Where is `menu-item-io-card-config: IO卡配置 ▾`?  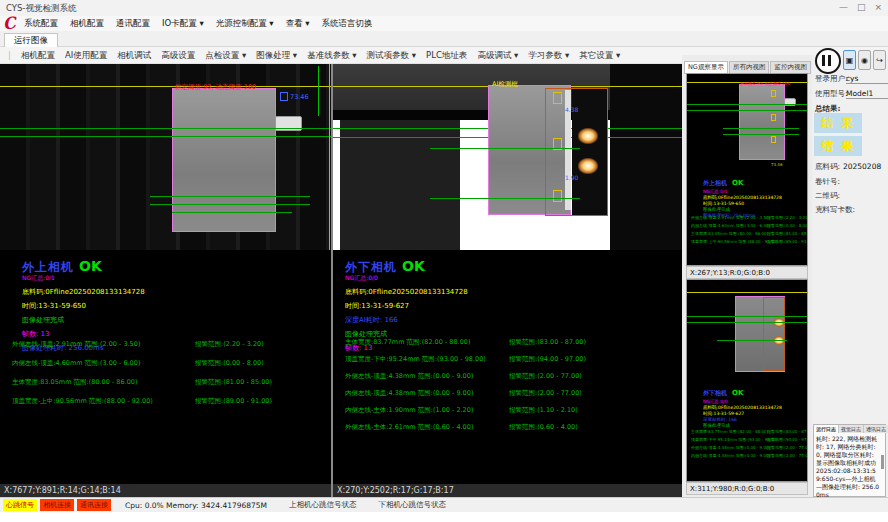
menu-item-io-card-config: IO卡配置 ▾ is located at coordinates (183, 24).